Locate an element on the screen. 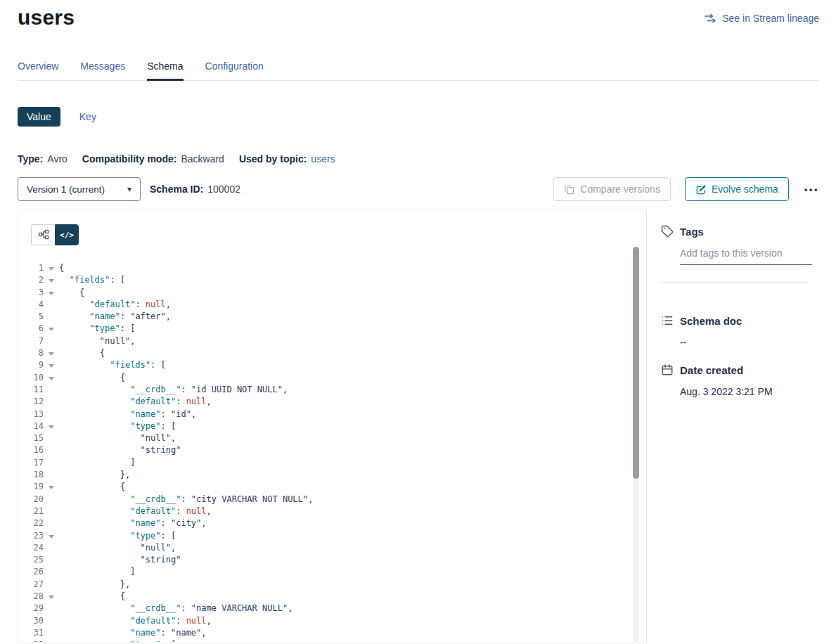 The width and height of the screenshot is (836, 644). code-text: ] is located at coordinates (97, 463).